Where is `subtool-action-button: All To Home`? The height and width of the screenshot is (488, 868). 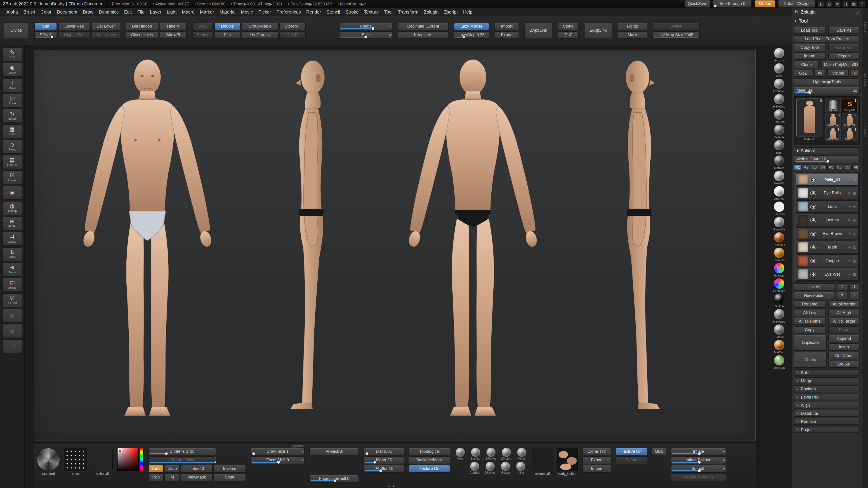
subtool-action-button: All To Home is located at coordinates (810, 321).